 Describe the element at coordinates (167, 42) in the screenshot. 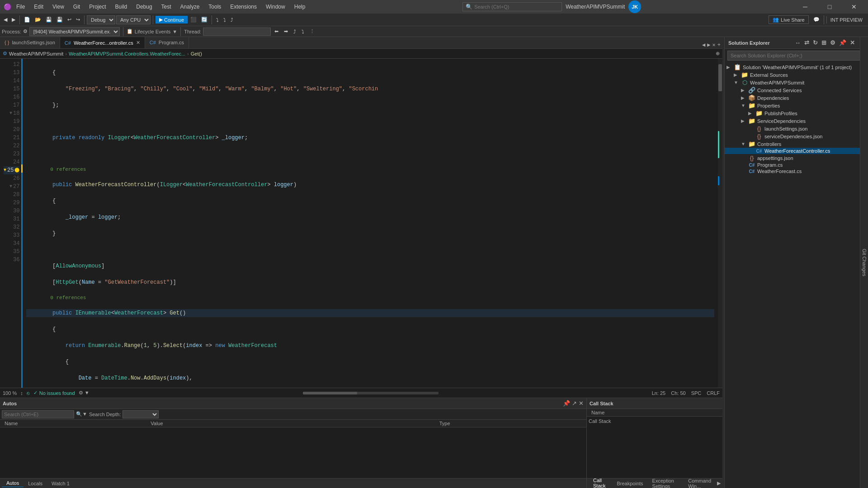

I see `tab-program: C# Program.cs` at that location.